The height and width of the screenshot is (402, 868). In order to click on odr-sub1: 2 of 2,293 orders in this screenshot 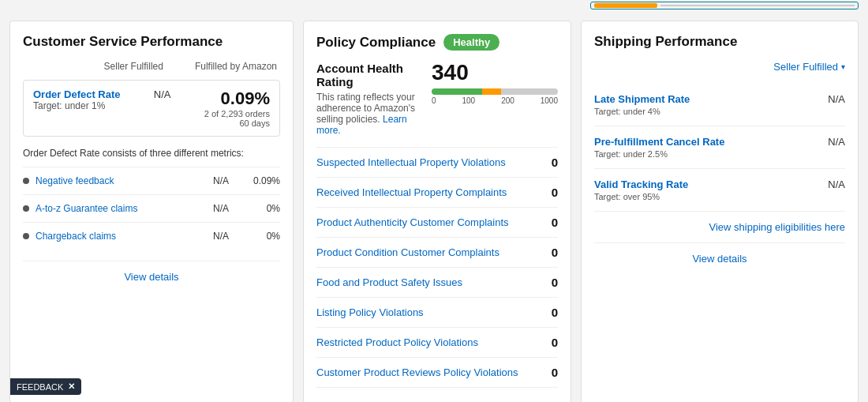, I will do `click(237, 114)`.